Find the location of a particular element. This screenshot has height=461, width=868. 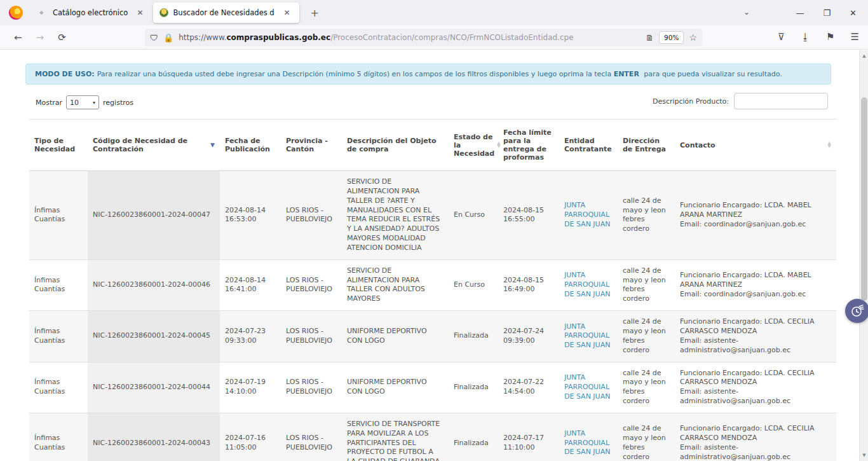

col-header-direccion: Dirección de Entrega is located at coordinates (646, 145).